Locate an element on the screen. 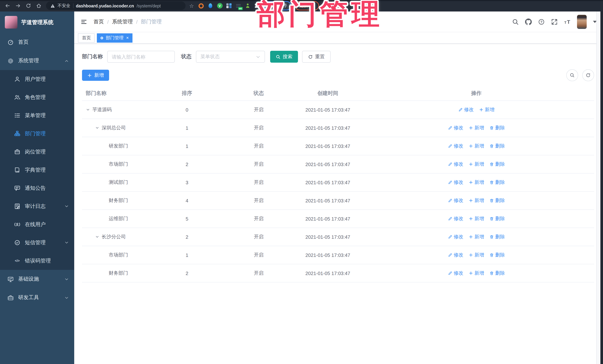  sidebar-item-users: 角色管理 is located at coordinates (37, 97).